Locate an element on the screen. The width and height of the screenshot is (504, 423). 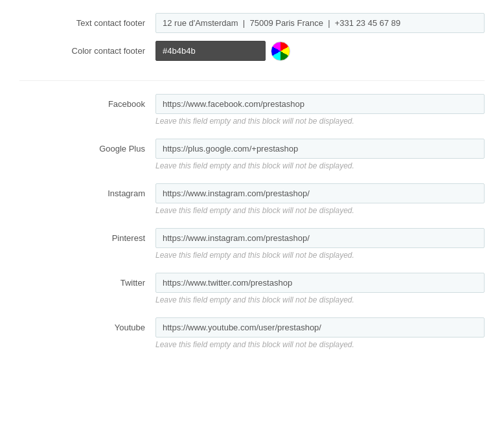
instagram-hint: Leave this field empty and this block wi… is located at coordinates (320, 211).